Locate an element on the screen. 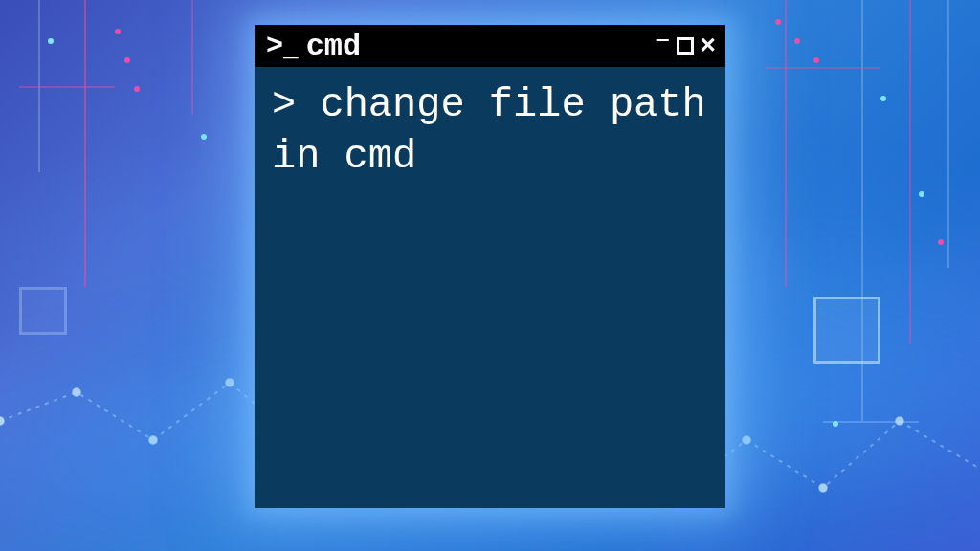 The image size is (980, 551). minimize-button: – is located at coordinates (662, 40).